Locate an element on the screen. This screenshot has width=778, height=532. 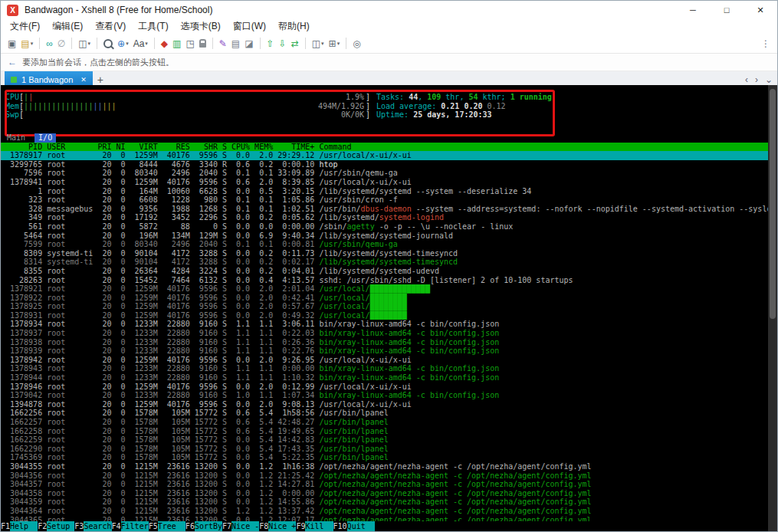
encoding-button: ⊕▾ is located at coordinates (123, 44).